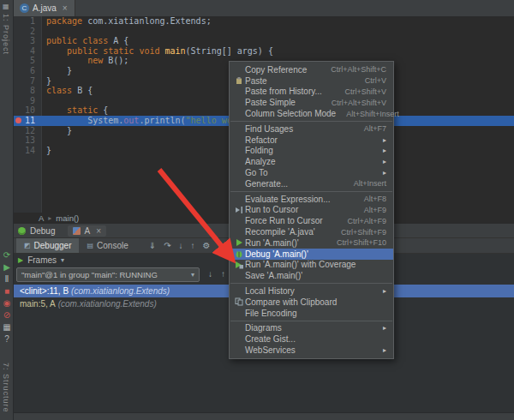 Image resolution: width=514 pixels, height=420 pixels. What do you see at coordinates (45, 9) in the screenshot?
I see `tab-a-java: C A.java ×` at bounding box center [45, 9].